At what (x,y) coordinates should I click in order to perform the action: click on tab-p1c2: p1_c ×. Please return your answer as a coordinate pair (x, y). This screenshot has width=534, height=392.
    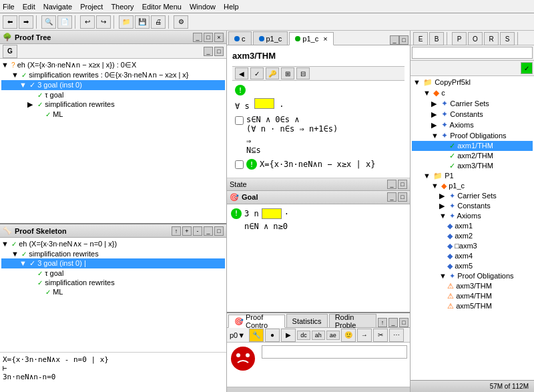
    Looking at the image, I should click on (311, 39).